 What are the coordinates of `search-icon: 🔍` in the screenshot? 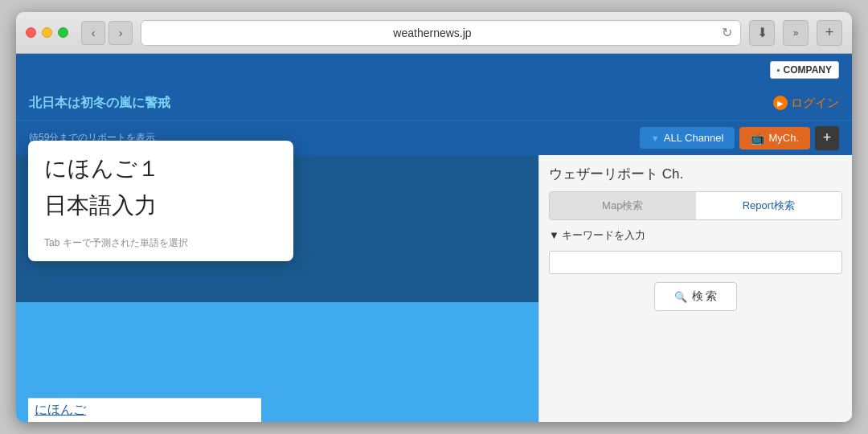 It's located at (681, 297).